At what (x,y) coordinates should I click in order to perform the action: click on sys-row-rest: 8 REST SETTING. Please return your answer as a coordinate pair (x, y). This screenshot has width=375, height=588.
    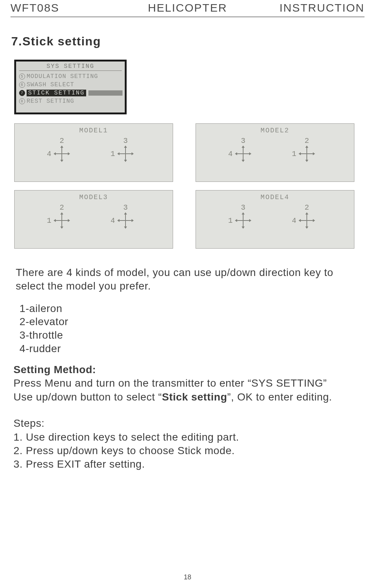
    Looking at the image, I should click on (70, 101).